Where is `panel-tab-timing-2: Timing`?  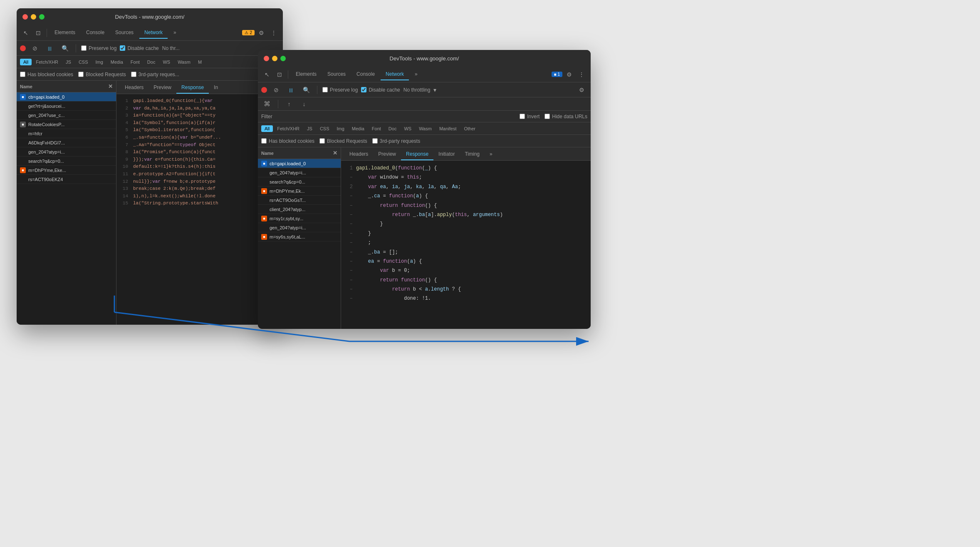 panel-tab-timing-2: Timing is located at coordinates (472, 154).